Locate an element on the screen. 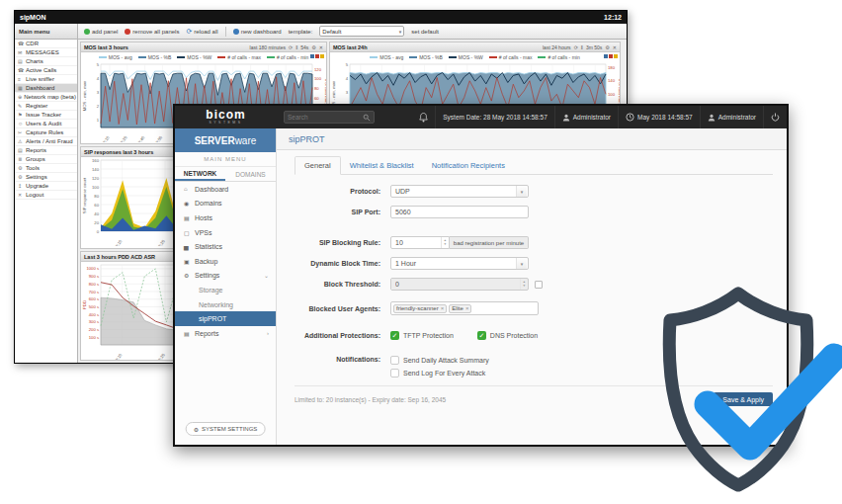 The height and width of the screenshot is (504, 842). sipmon-menu-item: ▤Reports is located at coordinates (45, 150).